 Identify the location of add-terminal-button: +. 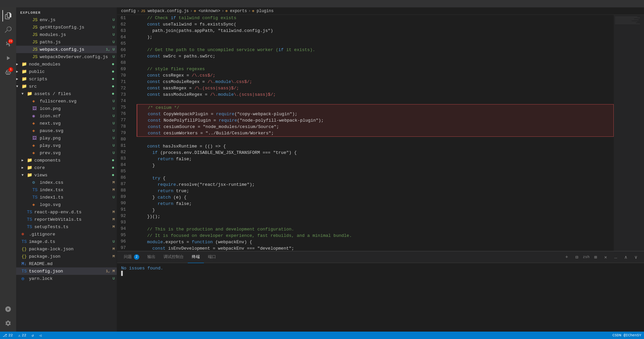
(567, 257).